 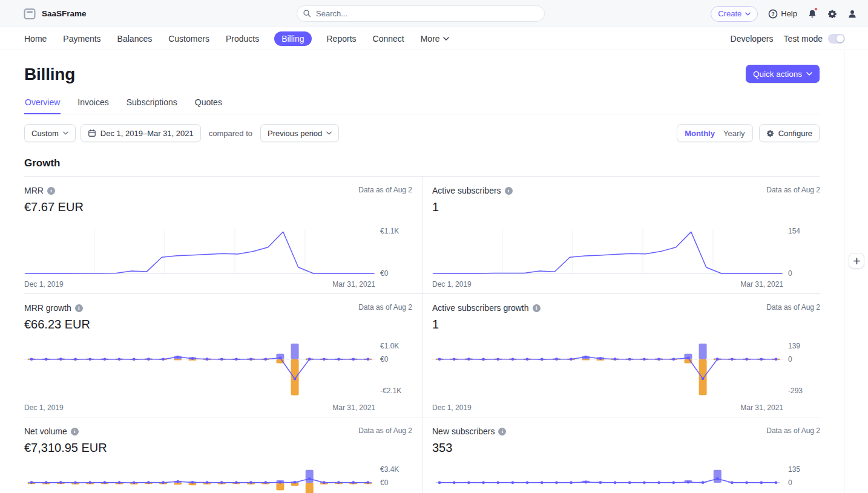 What do you see at coordinates (293, 39) in the screenshot?
I see `nav-item-billing: Billing` at bounding box center [293, 39].